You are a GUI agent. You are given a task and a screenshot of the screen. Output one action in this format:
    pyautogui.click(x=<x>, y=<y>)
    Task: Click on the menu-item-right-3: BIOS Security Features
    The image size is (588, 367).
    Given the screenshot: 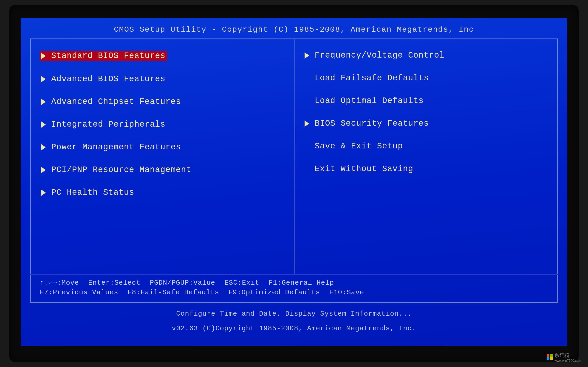 What is the action you would take?
    pyautogui.click(x=426, y=124)
    